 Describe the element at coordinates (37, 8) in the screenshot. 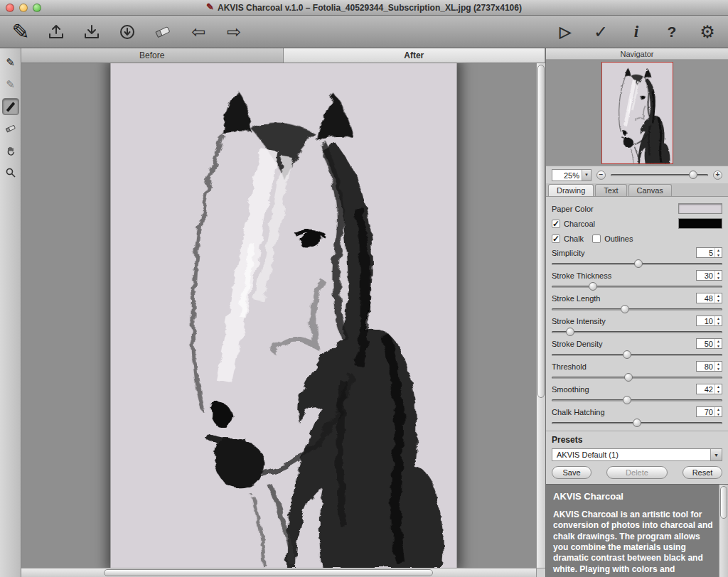

I see `zoom-window-button` at that location.